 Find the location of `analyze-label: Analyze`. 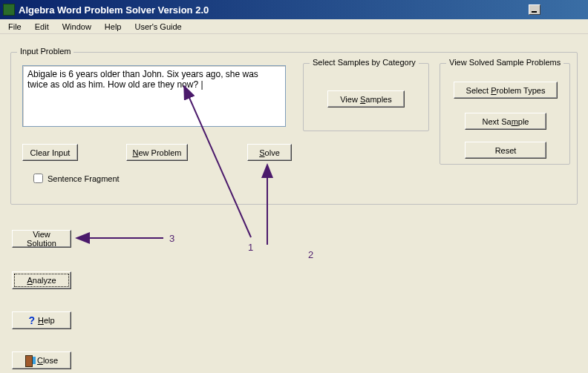

analyze-label: Analyze is located at coordinates (42, 280).